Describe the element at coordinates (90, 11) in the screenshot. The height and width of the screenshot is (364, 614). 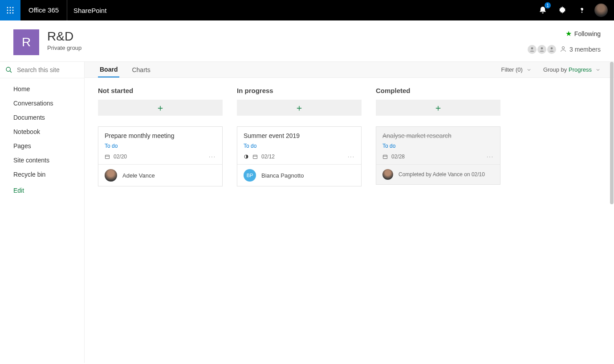
I see `app-name-label: SharePoint` at that location.